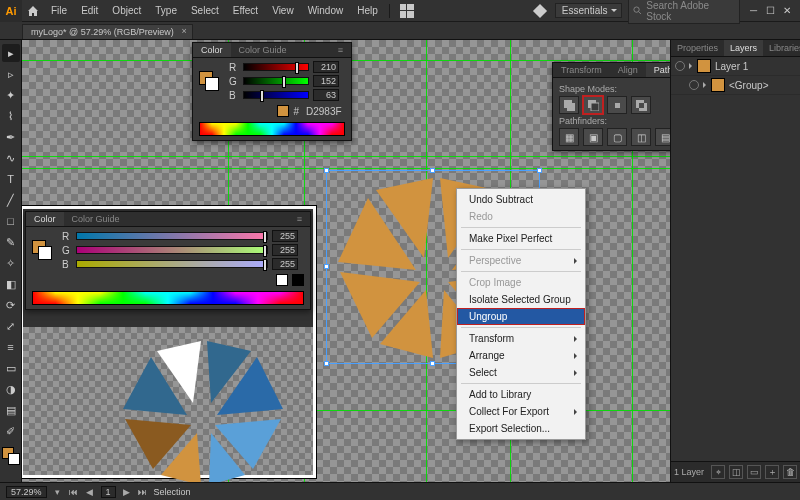 The width and height of the screenshot is (800, 500). I want to click on menu-window: Window, so click(326, 11).